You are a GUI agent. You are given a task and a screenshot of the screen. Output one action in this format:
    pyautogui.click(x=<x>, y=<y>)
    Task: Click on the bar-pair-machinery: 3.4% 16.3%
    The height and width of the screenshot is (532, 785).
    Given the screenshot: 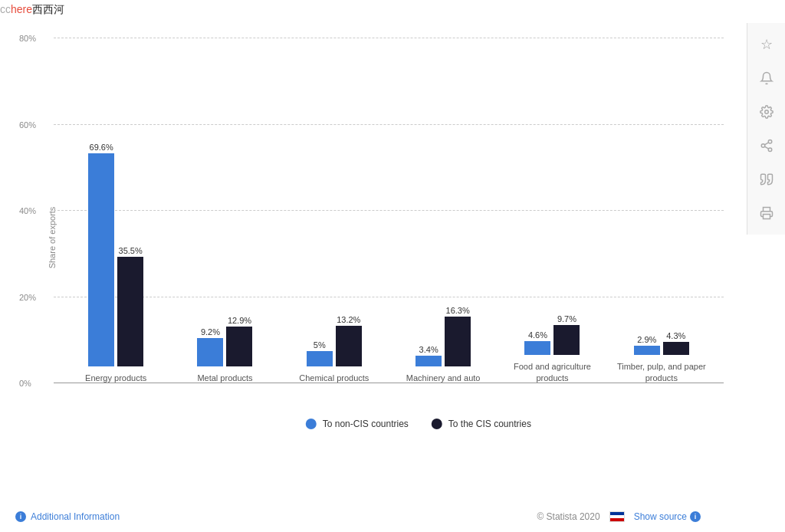 What is the action you would take?
    pyautogui.click(x=443, y=336)
    